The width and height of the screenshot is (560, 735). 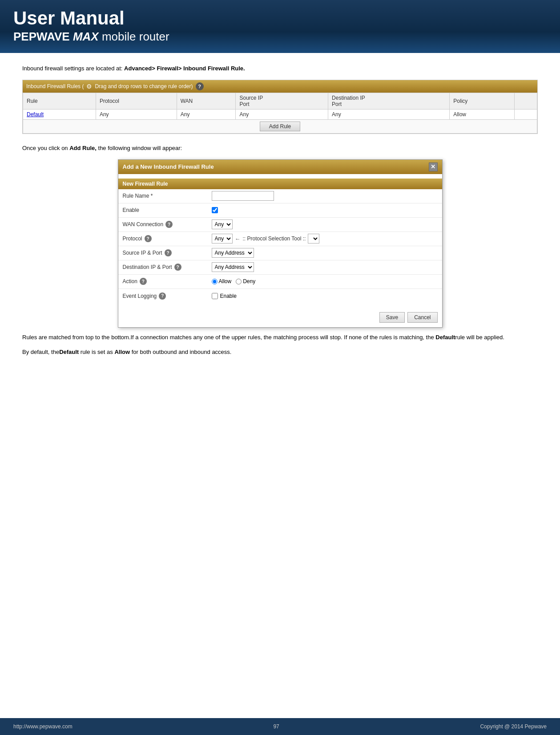 What do you see at coordinates (280, 37) in the screenshot?
I see `manual-subtitle: PEPWAVE MAX mobile router` at bounding box center [280, 37].